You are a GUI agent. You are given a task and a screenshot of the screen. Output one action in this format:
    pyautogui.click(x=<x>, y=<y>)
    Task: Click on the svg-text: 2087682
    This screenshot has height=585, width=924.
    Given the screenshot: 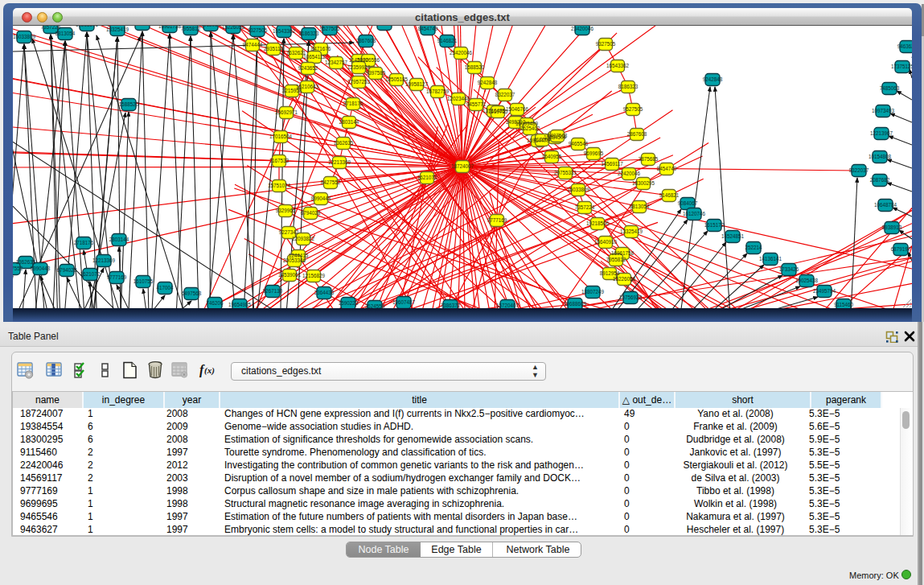 What is the action you would take?
    pyautogui.click(x=880, y=180)
    